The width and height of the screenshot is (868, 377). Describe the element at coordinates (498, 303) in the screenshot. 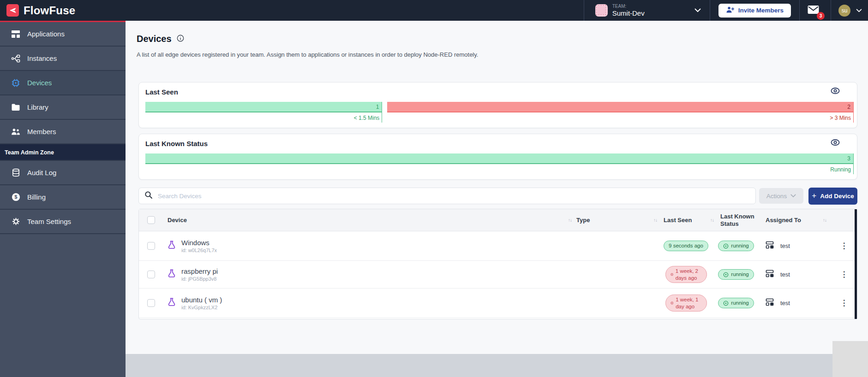

I see `table-row: ubuntu ( vm ) id: KvGpkzzLX2 1 week, 1 d…` at that location.